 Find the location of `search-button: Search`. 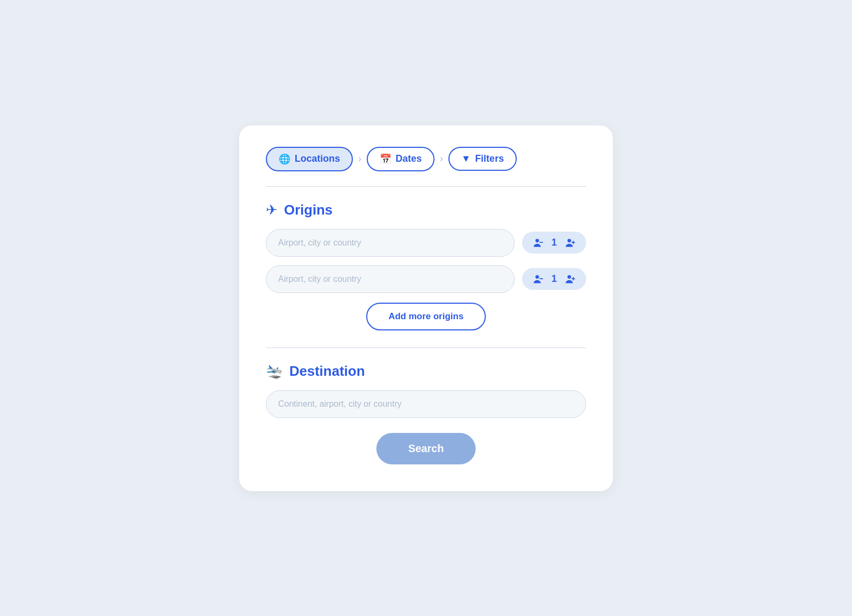

search-button: Search is located at coordinates (426, 448).